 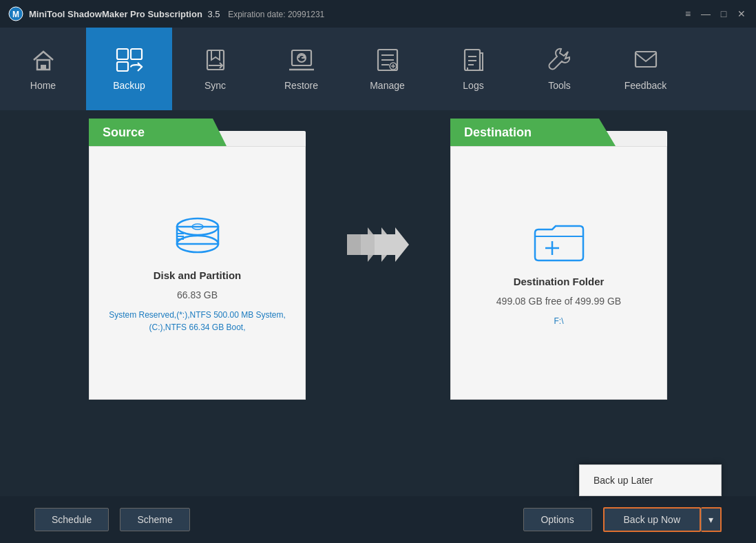 What do you see at coordinates (216, 62) in the screenshot?
I see `sync-icon` at bounding box center [216, 62].